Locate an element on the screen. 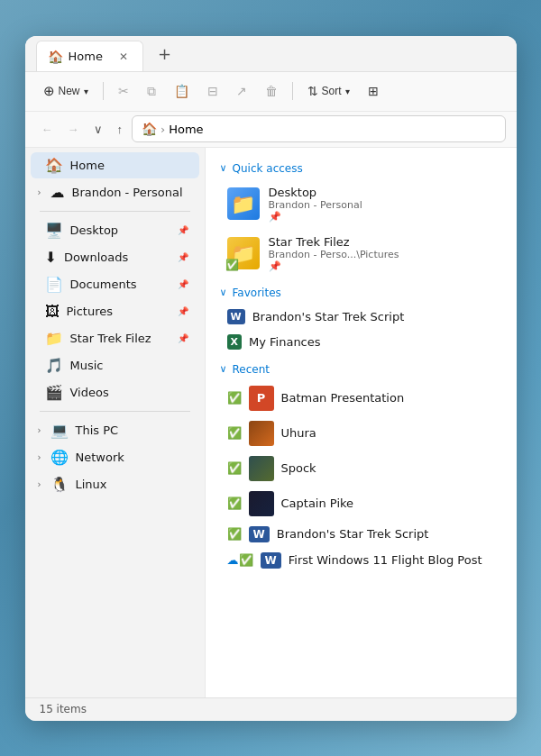  new-tab-button: + is located at coordinates (164, 54).